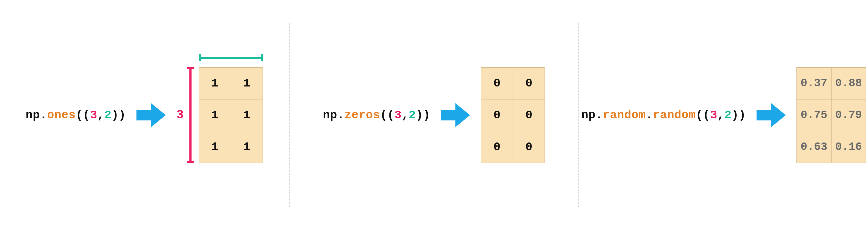 This screenshot has width=868, height=230. What do you see at coordinates (674, 115) in the screenshot?
I see `token-func-random: random` at bounding box center [674, 115].